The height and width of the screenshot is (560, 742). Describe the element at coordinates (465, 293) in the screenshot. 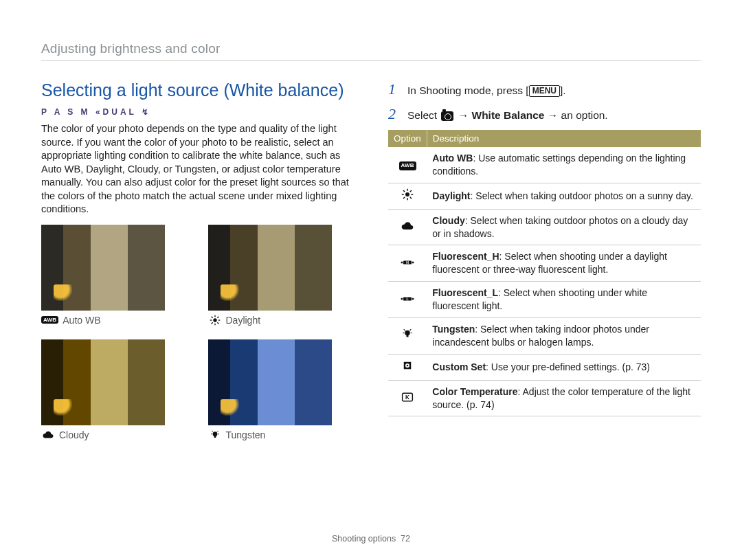

I see `option-title: Fluorescent_L` at that location.